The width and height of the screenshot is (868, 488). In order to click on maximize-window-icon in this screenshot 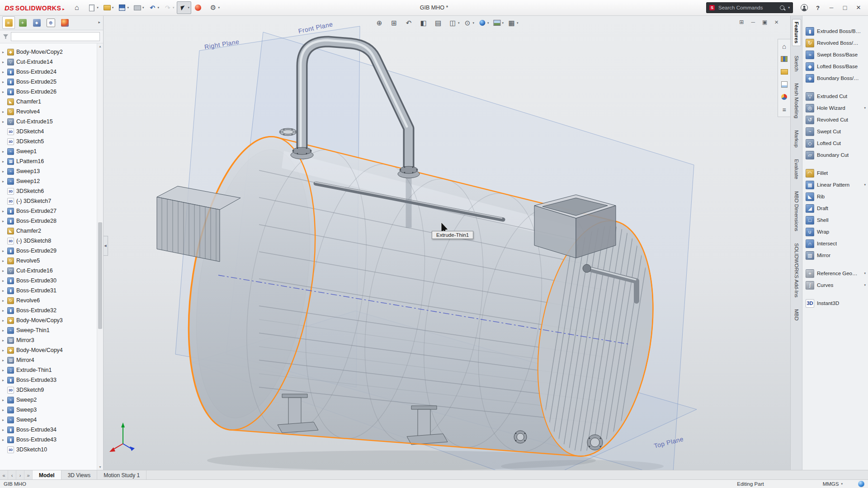, I will do `click(845, 8)`.